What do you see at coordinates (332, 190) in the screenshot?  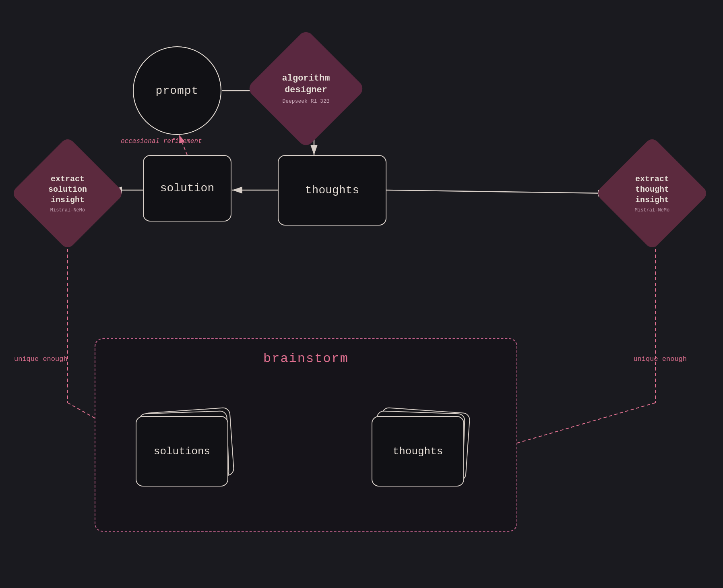 I see `thoughts-top-node: thoughts` at bounding box center [332, 190].